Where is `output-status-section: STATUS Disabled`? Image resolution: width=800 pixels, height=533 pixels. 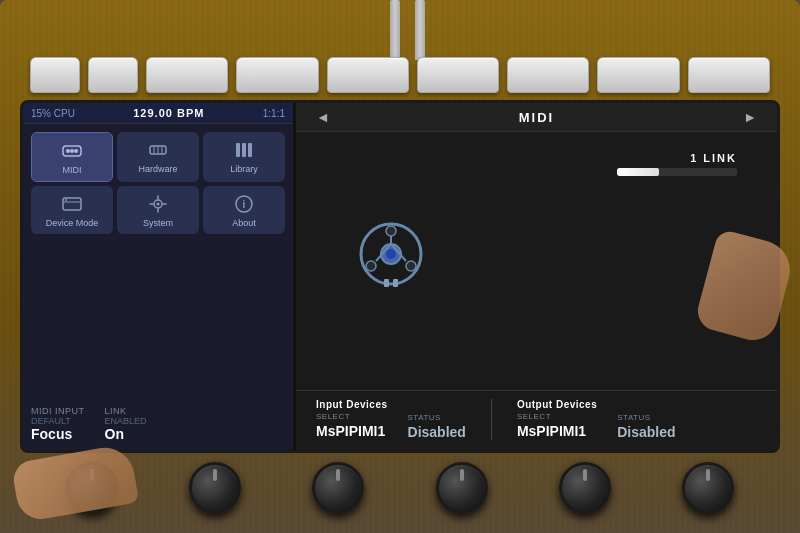
output-status-section: STATUS Disabled is located at coordinates (646, 420).